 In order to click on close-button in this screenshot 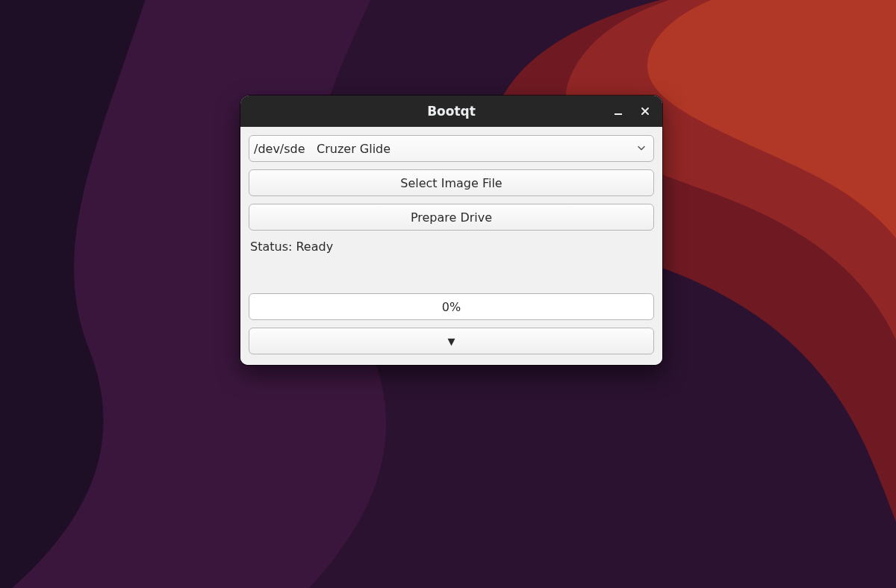, I will do `click(645, 111)`.